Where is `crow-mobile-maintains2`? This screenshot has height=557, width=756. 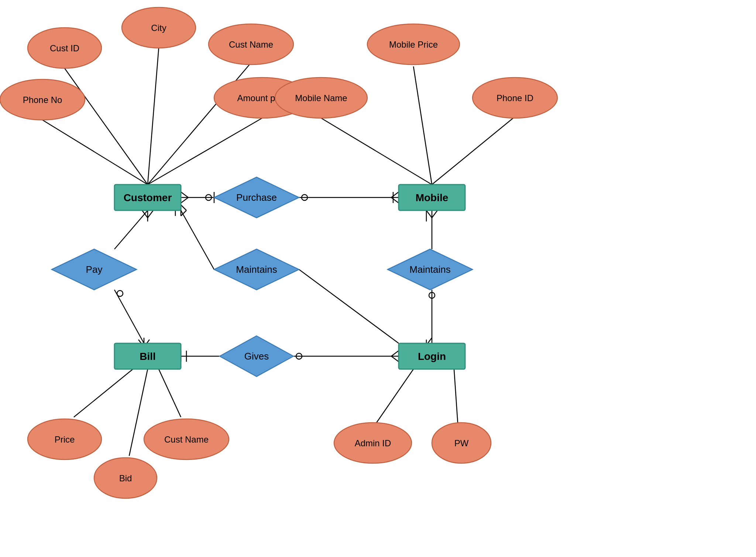 crow-mobile-maintains2 is located at coordinates (435, 214).